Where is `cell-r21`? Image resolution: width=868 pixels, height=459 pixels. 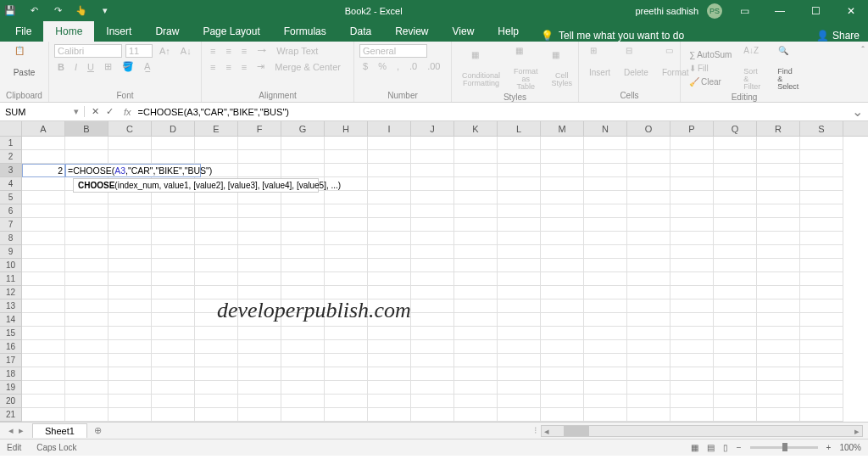
cell-r21 is located at coordinates (778, 415).